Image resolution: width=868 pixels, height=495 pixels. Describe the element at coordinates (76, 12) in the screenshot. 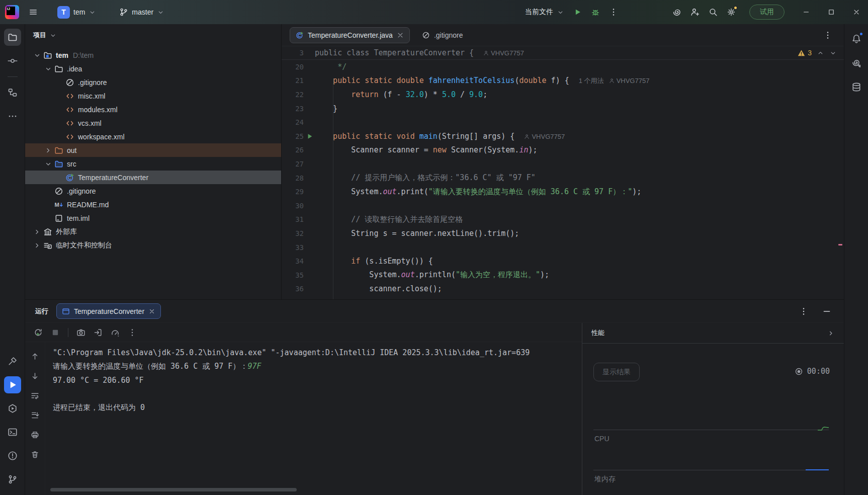

I see `project-widget: T tem` at that location.